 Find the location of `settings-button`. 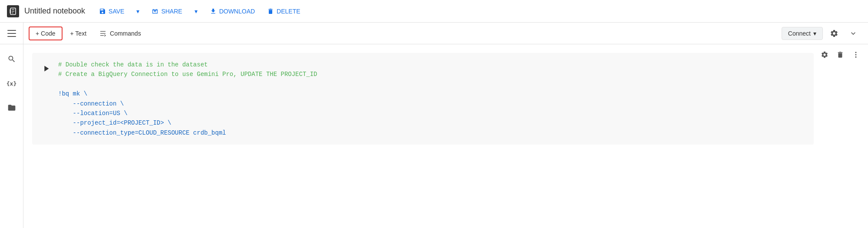

settings-button is located at coordinates (834, 33).